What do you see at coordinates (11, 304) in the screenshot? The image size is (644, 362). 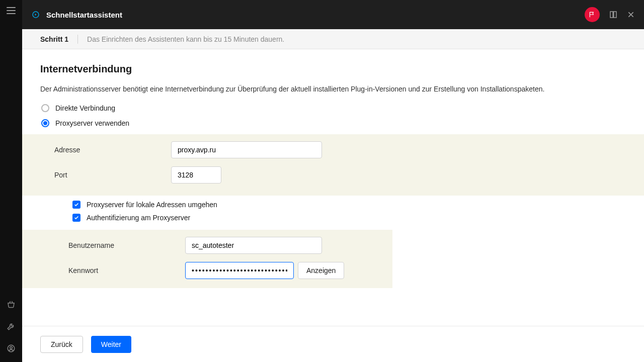 I see `basket-icon` at bounding box center [11, 304].